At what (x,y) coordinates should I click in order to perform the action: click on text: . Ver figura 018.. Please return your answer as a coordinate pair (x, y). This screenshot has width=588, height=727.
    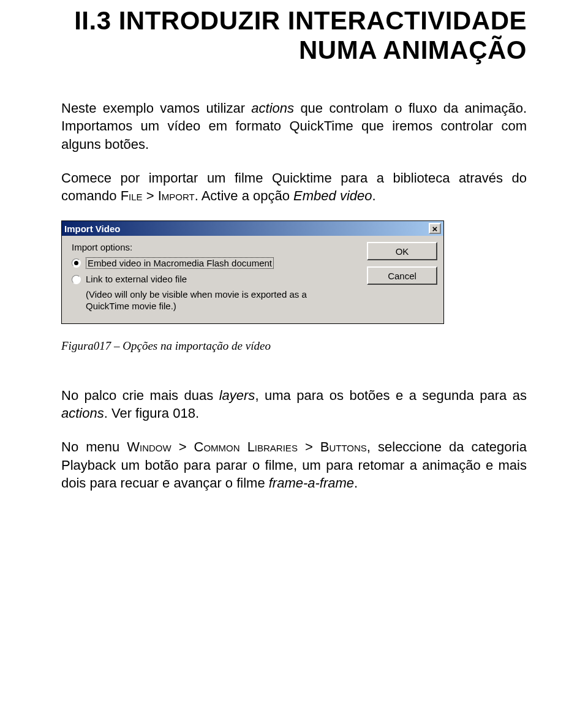
    Looking at the image, I should click on (152, 413).